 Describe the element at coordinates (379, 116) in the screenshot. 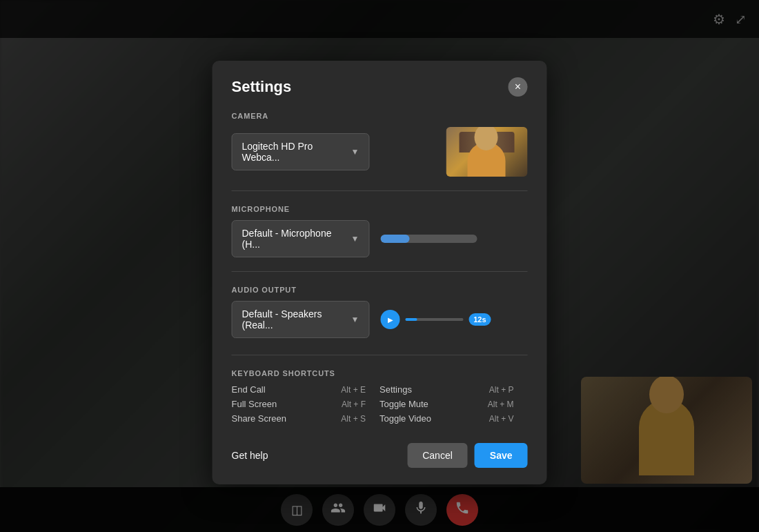

I see `camera-label: CAMERA` at that location.